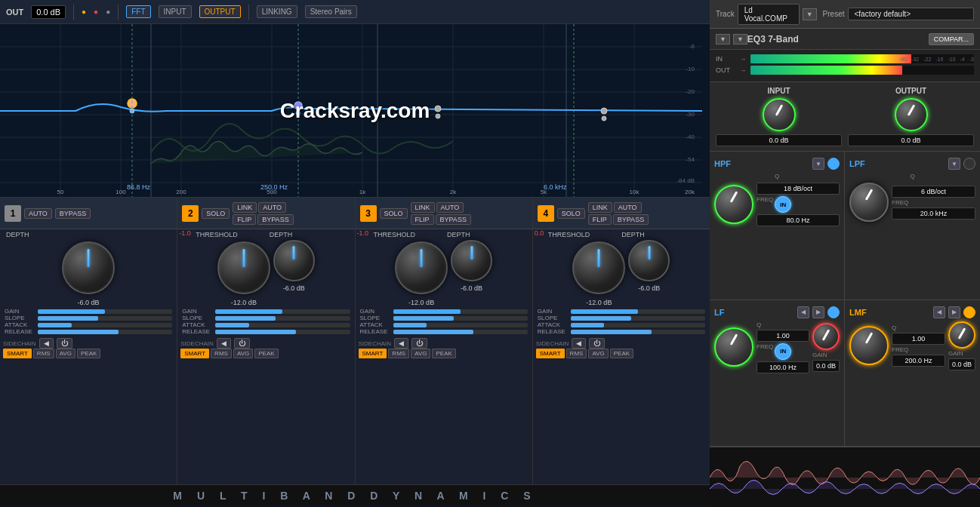 This screenshot has width=980, height=507. Describe the element at coordinates (402, 343) in the screenshot. I see `band-3-sidechain-btn: ◀` at that location.